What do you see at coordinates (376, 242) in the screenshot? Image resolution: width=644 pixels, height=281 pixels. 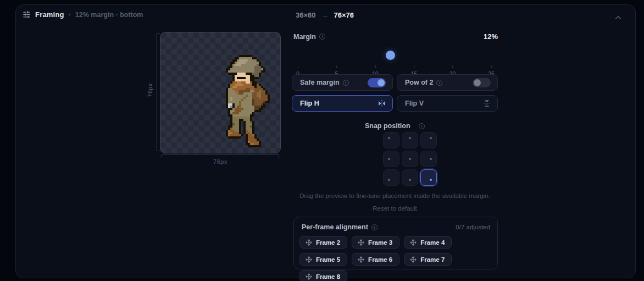 I see `frame-3-button: Frame 3` at bounding box center [376, 242].